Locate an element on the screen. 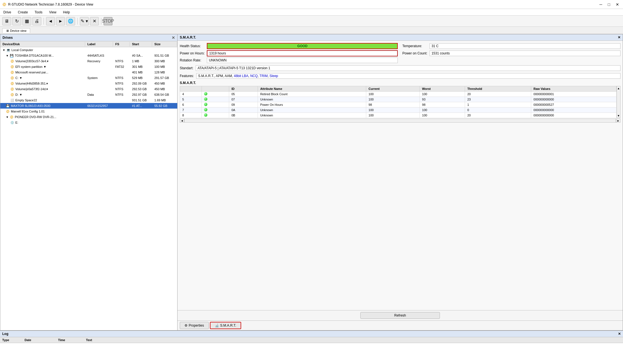 The height and width of the screenshot is (364, 623). menu-drive: Drive is located at coordinates (7, 12).